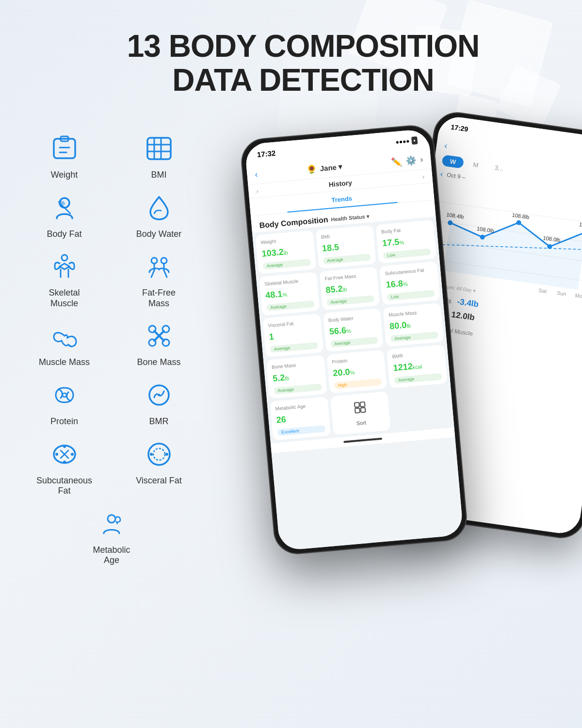  Describe the element at coordinates (112, 524) in the screenshot. I see `metabolic-age-icon` at that location.